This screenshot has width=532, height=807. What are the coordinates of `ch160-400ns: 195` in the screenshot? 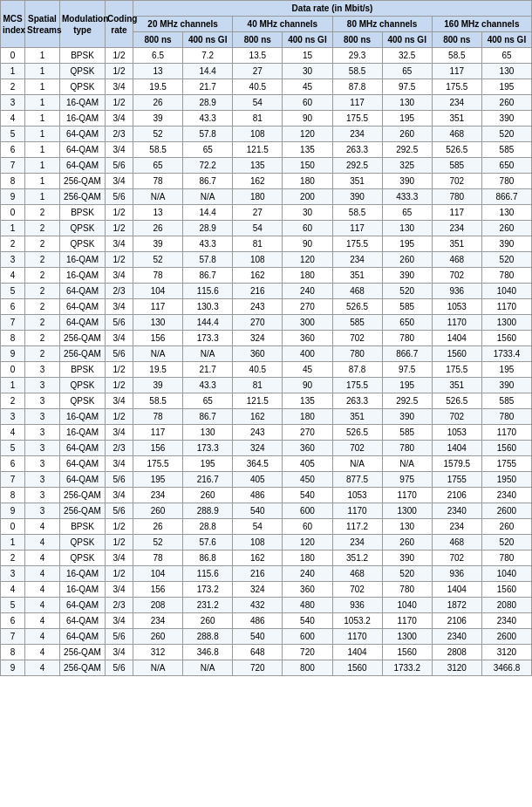 It's located at (506, 87).